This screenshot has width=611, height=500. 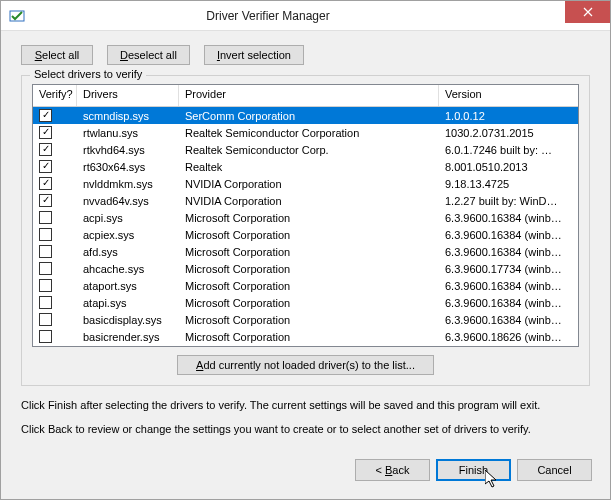 What do you see at coordinates (508, 133) in the screenshot?
I see `version-cell: 1030.2.0731.2015` at bounding box center [508, 133].